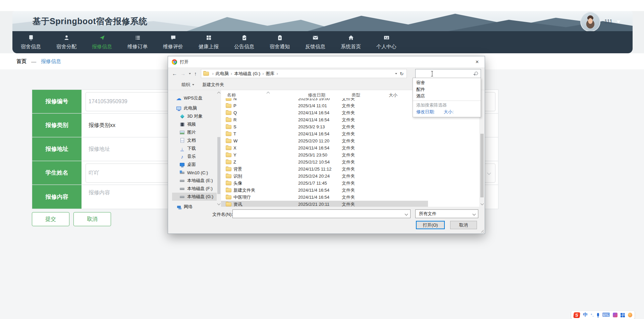  I want to click on sidebar-item: 本地磁盘 (F:), so click(193, 189).